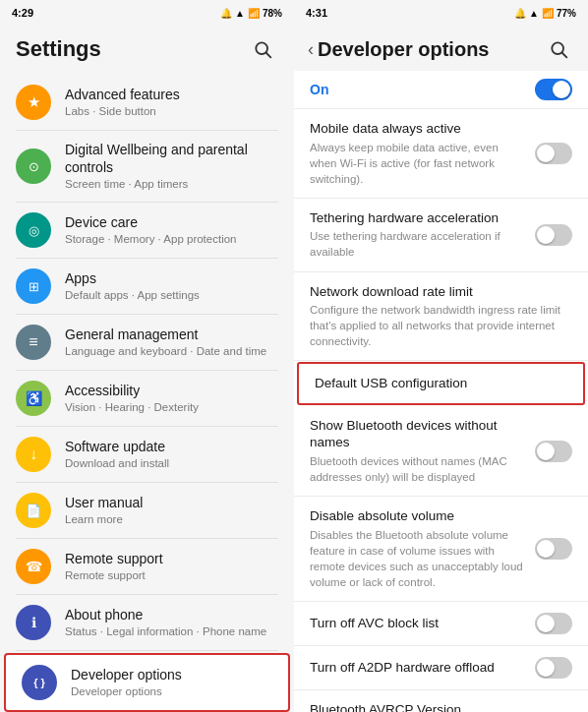 The width and height of the screenshot is (588, 712). What do you see at coordinates (33, 166) in the screenshot?
I see `digital-wellbeing-icon: ⊙` at bounding box center [33, 166].